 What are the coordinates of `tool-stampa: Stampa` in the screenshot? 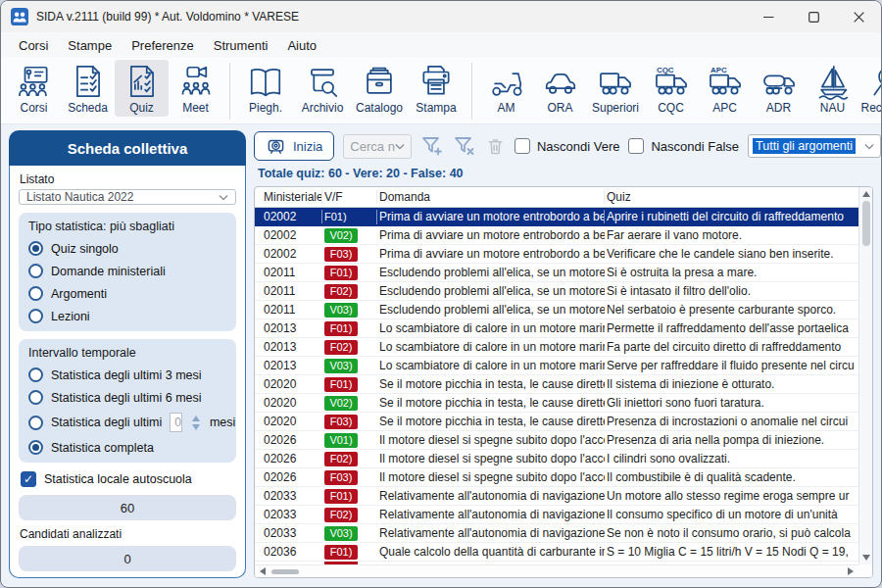 It's located at (436, 88).